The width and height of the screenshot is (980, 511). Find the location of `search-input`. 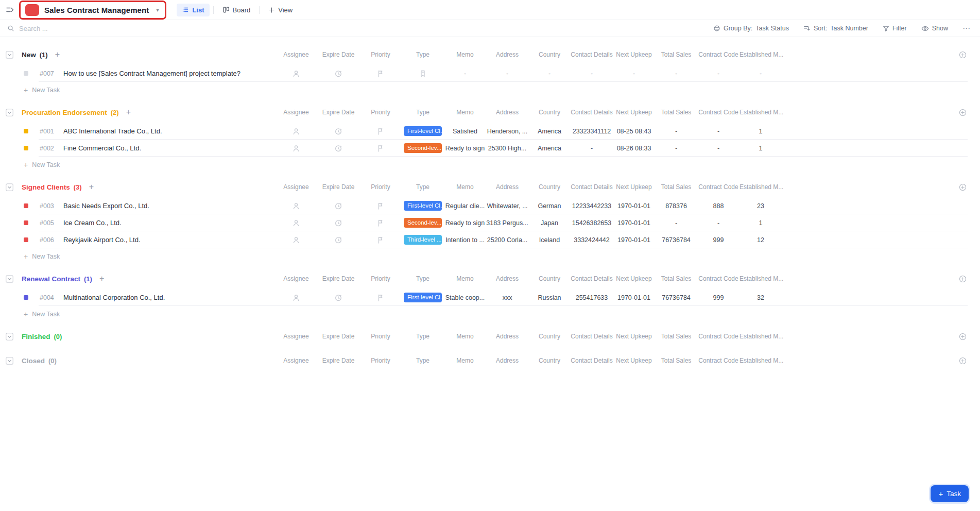

search-input is located at coordinates (111, 29).